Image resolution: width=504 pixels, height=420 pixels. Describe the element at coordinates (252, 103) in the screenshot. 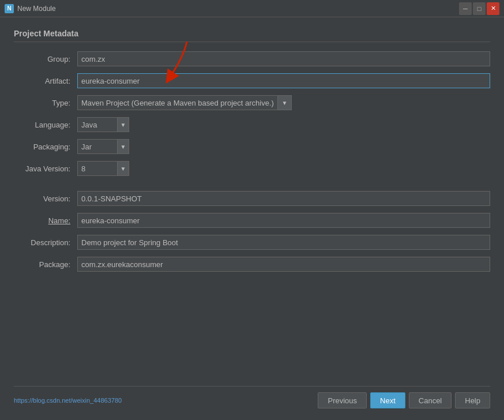

I see `type-row: Type: Maven Project (Generate a Maven ba…` at that location.